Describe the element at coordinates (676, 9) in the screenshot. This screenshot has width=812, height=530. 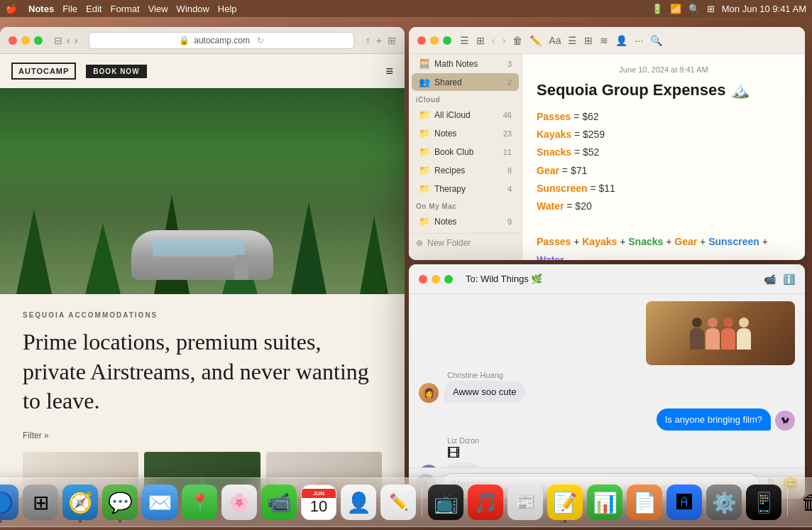
I see `wifi-icon: 📶` at that location.